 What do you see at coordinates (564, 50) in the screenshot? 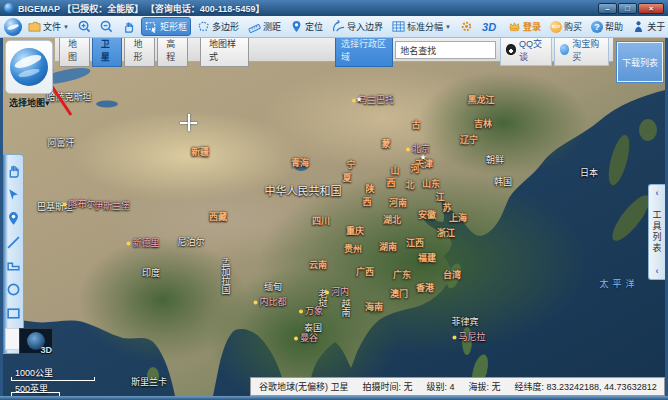
I see `taobao-icon` at bounding box center [564, 50].